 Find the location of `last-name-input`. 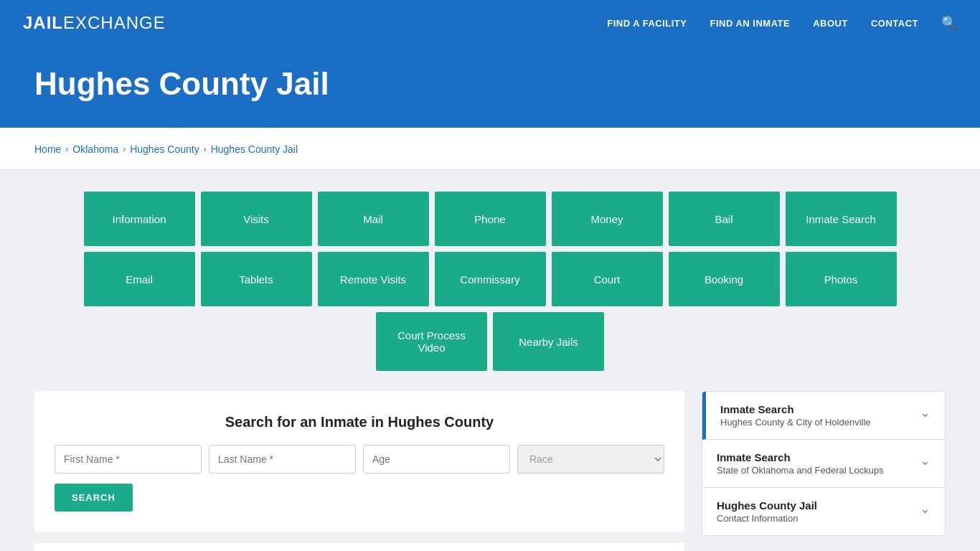

last-name-input is located at coordinates (283, 459).